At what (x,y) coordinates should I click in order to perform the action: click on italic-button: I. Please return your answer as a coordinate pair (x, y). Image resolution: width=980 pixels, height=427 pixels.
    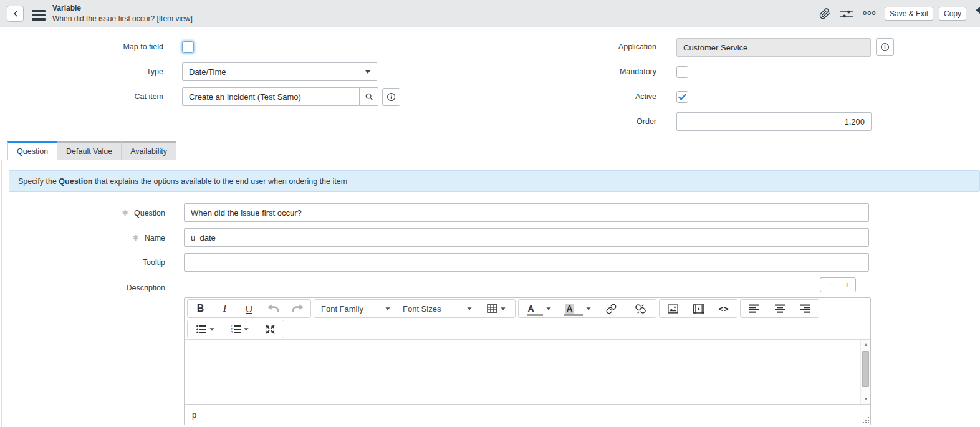
    Looking at the image, I should click on (224, 309).